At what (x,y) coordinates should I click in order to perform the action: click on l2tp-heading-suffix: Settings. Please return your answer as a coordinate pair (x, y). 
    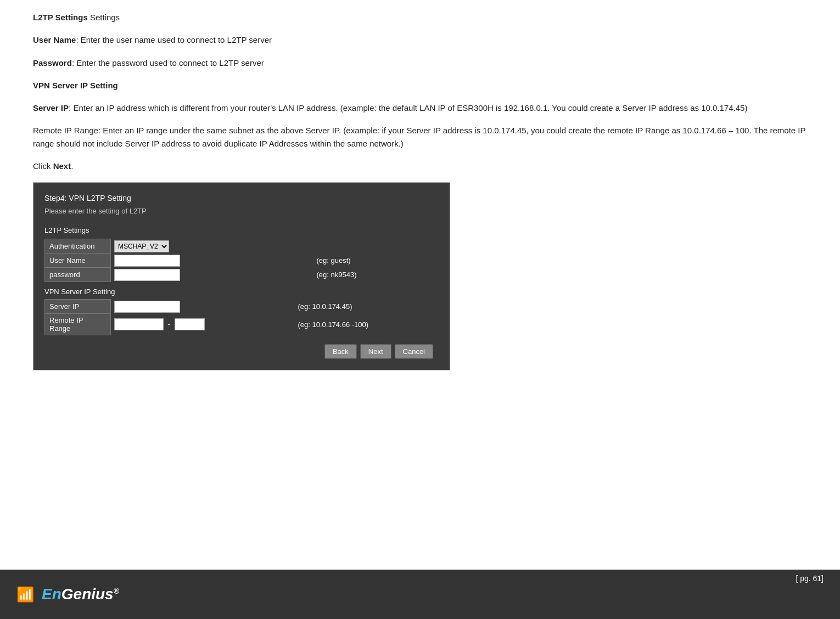
    Looking at the image, I should click on (105, 18).